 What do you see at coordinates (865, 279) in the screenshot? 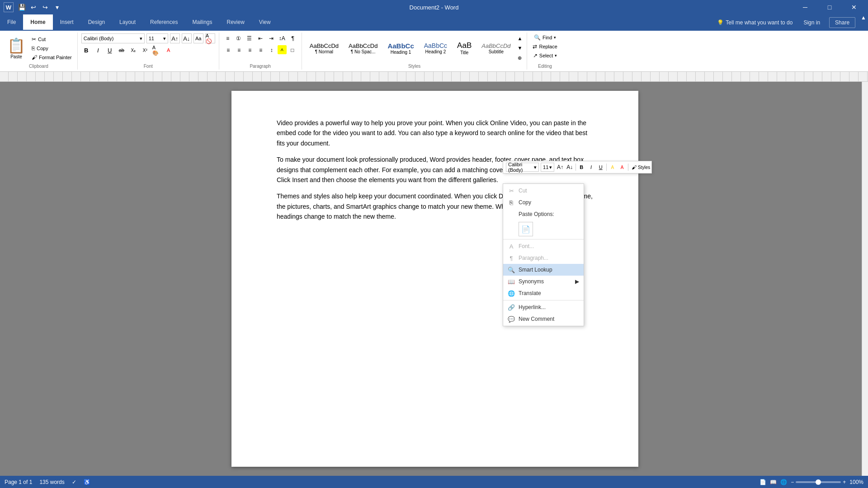
I see `right-scrollbar` at bounding box center [865, 279].